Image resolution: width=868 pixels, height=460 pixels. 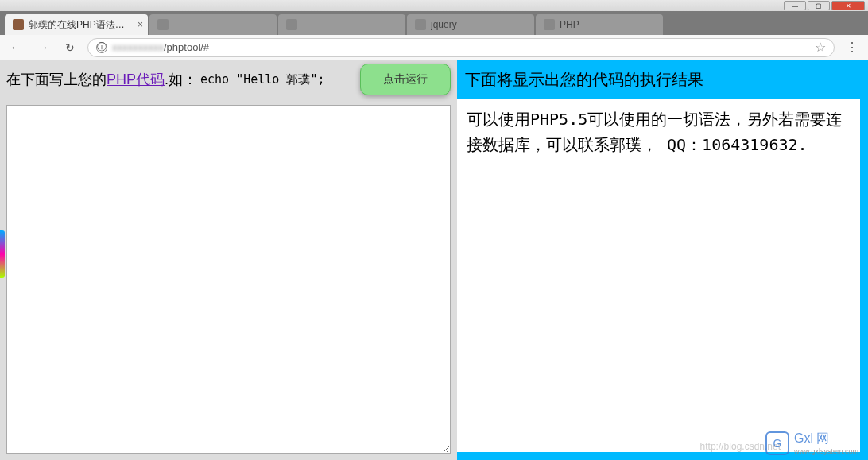 I want to click on address-bar: ← → ↻ ⓘ xxxxxxxxxx /phptool/# ☆ ⋮, so click(x=434, y=48).